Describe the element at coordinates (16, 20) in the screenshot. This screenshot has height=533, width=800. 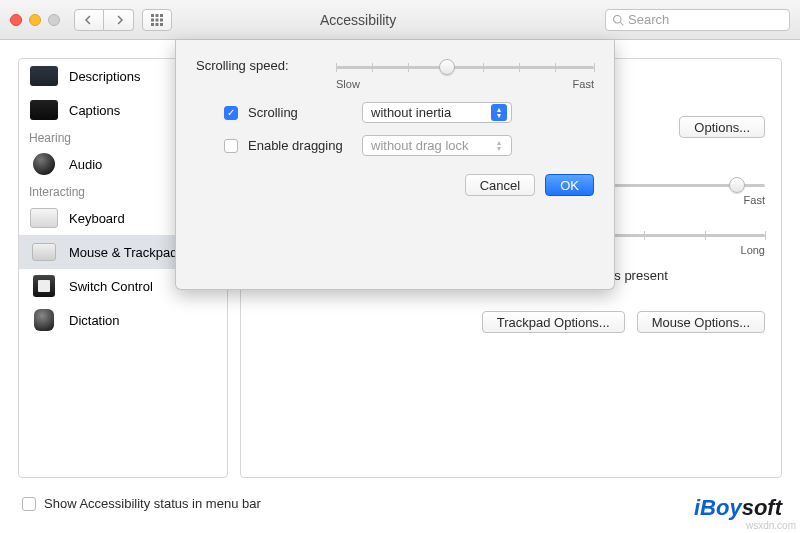
I see `close-window-button` at that location.